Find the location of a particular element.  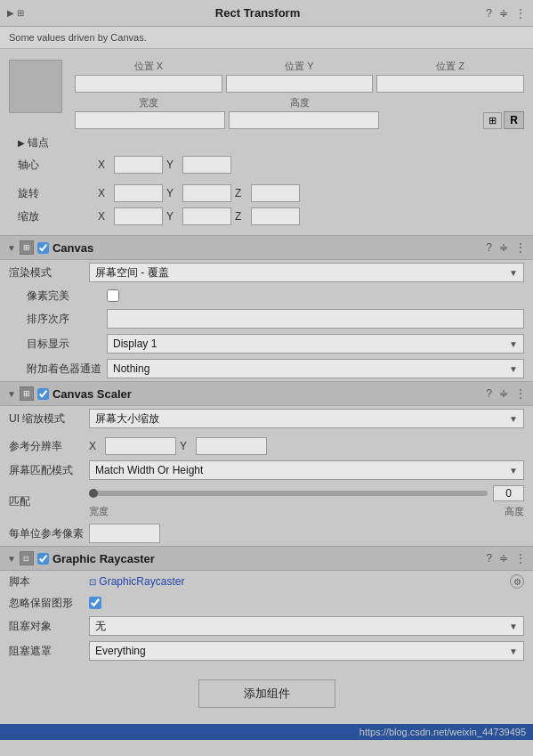

ignore-reversed-label: 忽略保留图形 is located at coordinates (49, 604).